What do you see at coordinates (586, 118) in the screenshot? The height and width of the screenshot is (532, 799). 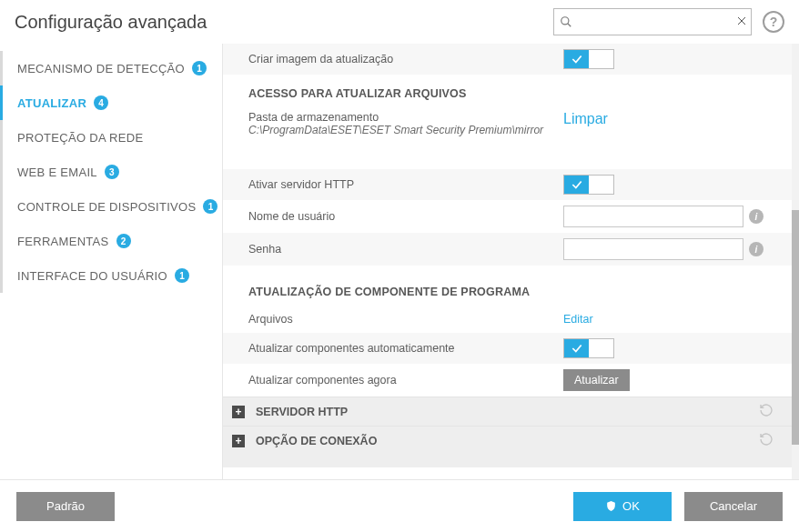 I see `clear-storage-link: Limpar` at bounding box center [586, 118].